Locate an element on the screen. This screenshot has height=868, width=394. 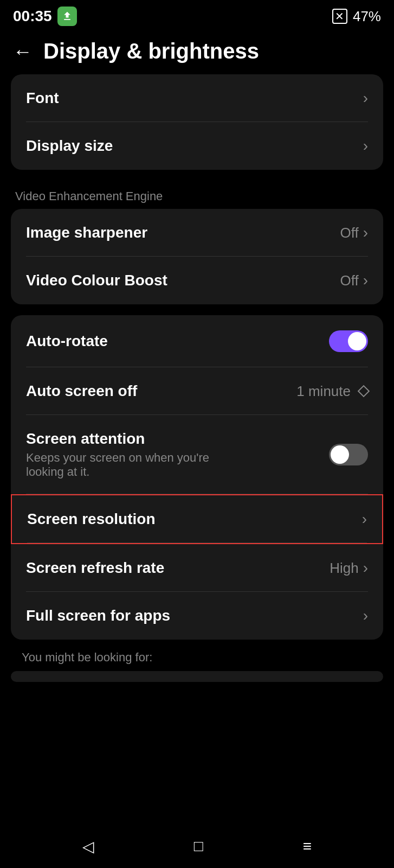
display-size-item: Display size › is located at coordinates (197, 146).